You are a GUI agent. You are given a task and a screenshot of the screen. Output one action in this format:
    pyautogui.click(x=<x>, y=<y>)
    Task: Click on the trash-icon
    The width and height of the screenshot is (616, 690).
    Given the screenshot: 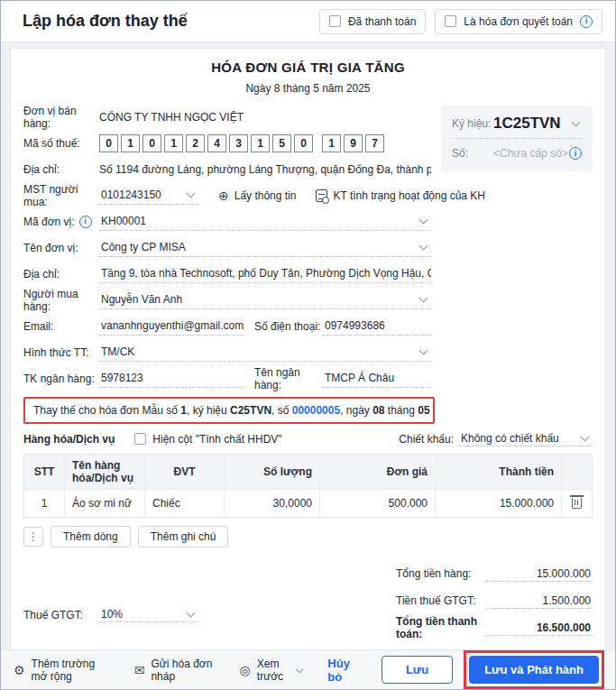 What is the action you would take?
    pyautogui.click(x=577, y=503)
    